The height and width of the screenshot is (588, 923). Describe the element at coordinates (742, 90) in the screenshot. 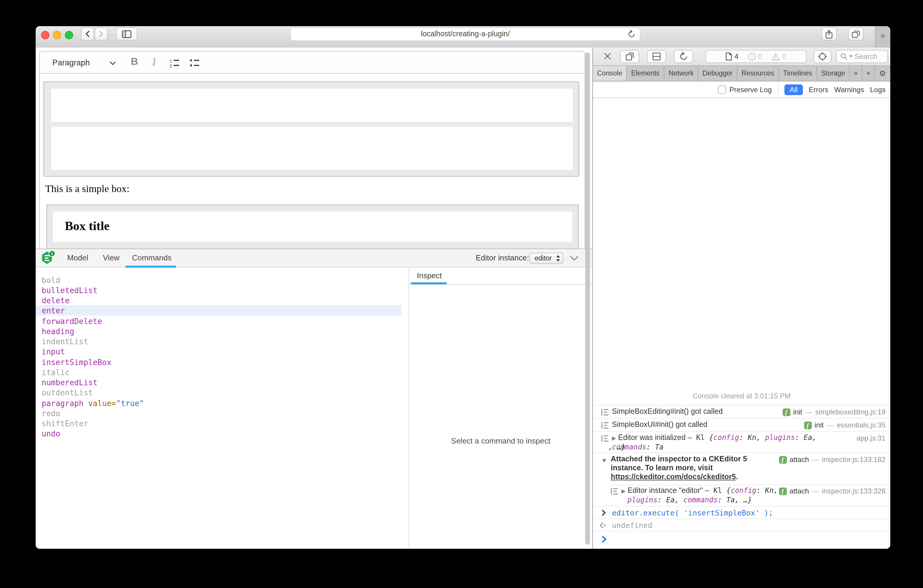

I see `console-filter-bar: Preserve Log All Errors Warnings Logs` at that location.